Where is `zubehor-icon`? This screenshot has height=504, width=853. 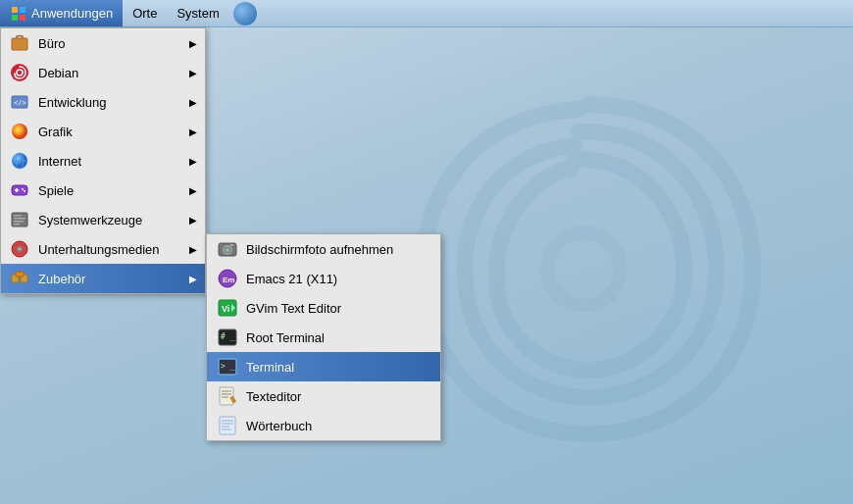 zubehor-icon is located at coordinates (20, 278).